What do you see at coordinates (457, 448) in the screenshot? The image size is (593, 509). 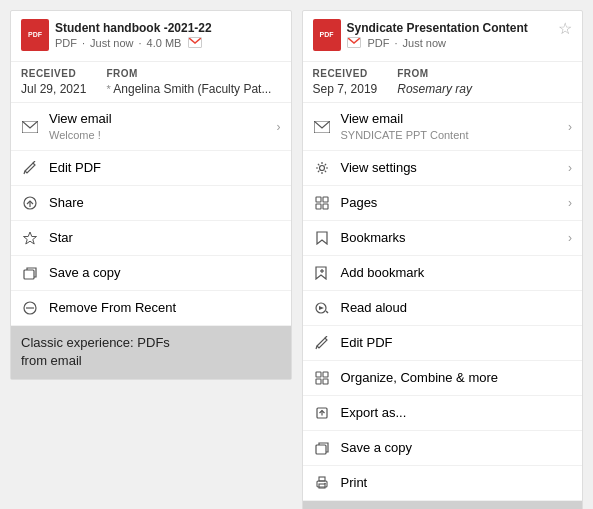 I see `menu-item-text: Save a copy` at bounding box center [457, 448].